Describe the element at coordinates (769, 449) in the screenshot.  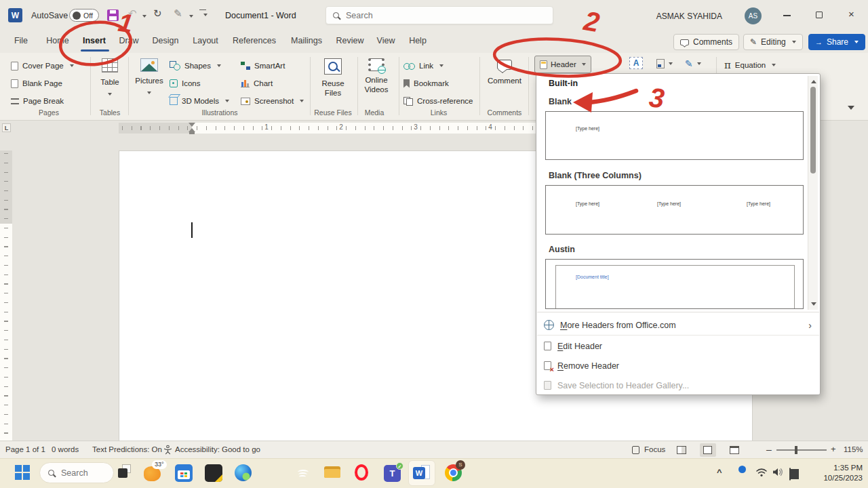
I see `zoom-out-button: –` at that location.